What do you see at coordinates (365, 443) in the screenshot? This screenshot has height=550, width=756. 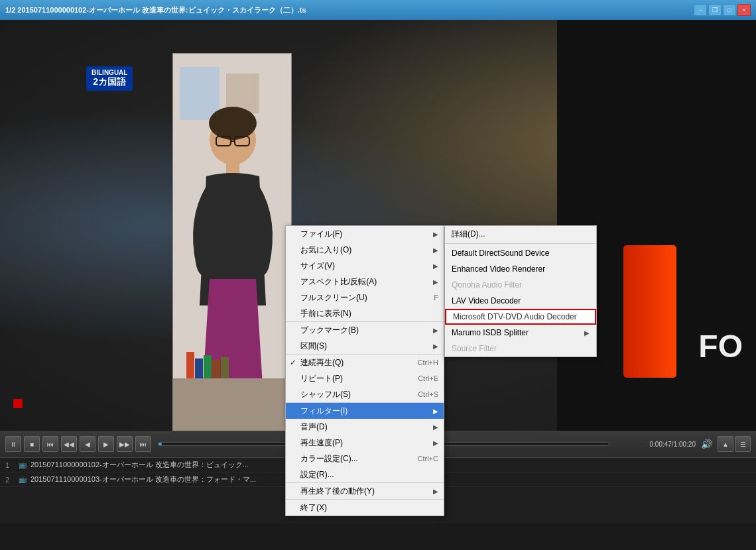 I see `menu-item-playspeed: 再生速度(P)▶` at bounding box center [365, 443].